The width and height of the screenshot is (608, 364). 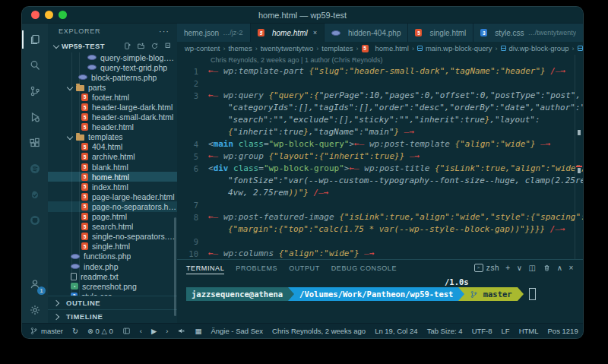 I want to click on panel-tab-problems: PROBLEMS, so click(x=257, y=268).